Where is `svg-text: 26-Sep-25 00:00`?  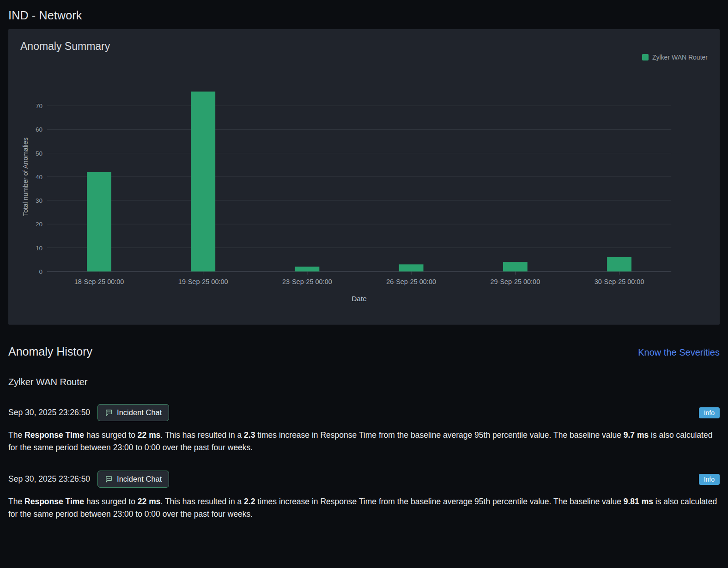 svg-text: 26-Sep-25 00:00 is located at coordinates (411, 282).